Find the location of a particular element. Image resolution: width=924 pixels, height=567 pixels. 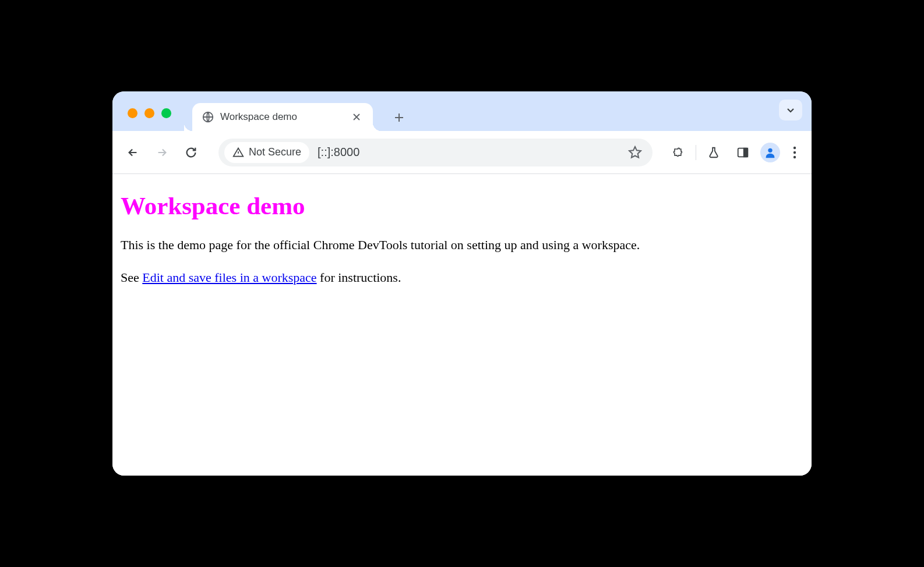

forward-button is located at coordinates (162, 153).